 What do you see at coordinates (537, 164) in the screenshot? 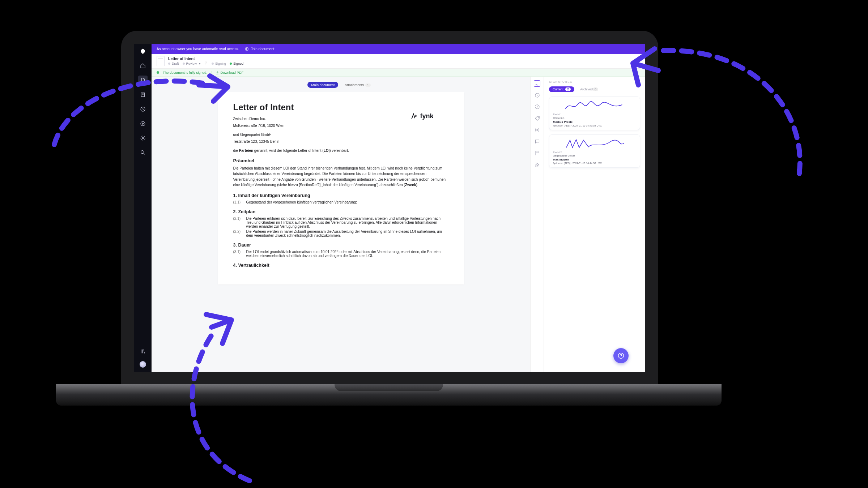
I see `feed-icon` at bounding box center [537, 164].